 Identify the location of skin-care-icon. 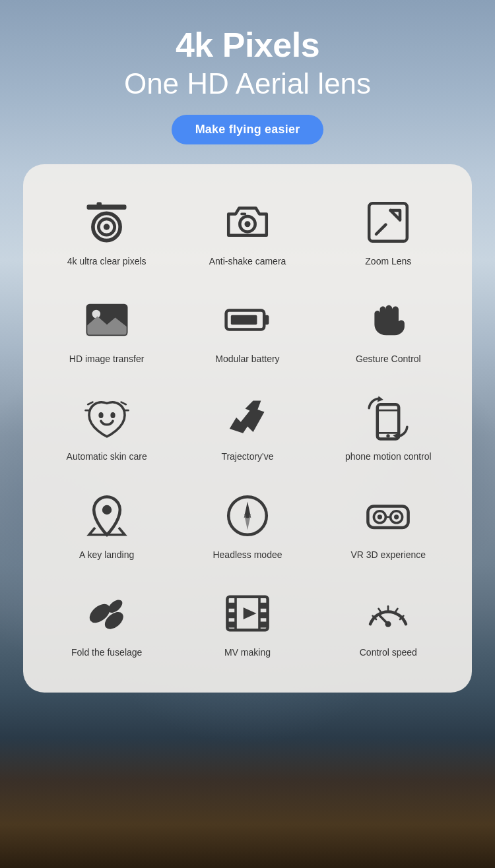
(107, 418).